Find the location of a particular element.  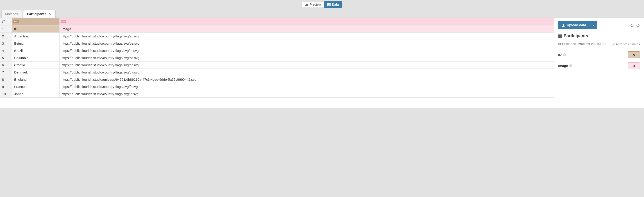

select-columns-label: SELECT COLUMNS TO VISUALISE is located at coordinates (582, 44).